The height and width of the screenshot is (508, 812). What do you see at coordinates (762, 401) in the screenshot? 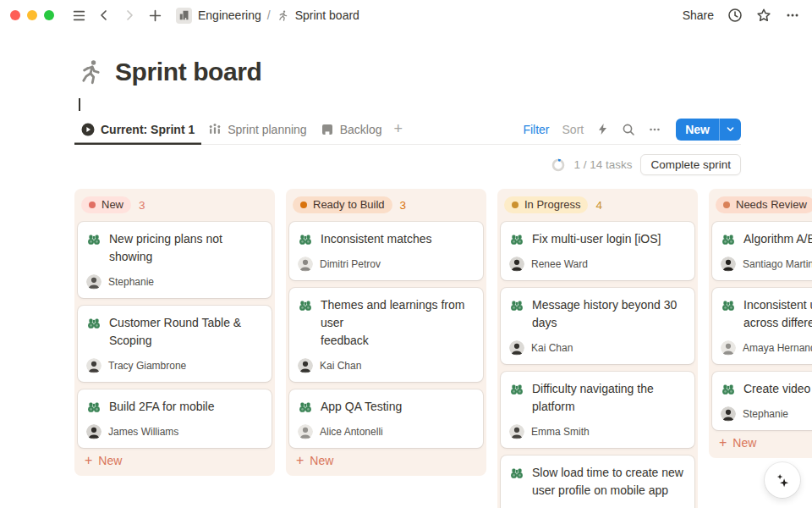
I see `task-card: Create video g Stephanie` at bounding box center [762, 401].